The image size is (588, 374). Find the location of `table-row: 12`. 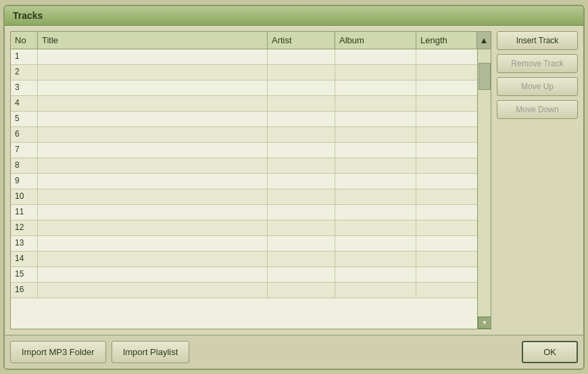

table-row: 12 is located at coordinates (244, 229).